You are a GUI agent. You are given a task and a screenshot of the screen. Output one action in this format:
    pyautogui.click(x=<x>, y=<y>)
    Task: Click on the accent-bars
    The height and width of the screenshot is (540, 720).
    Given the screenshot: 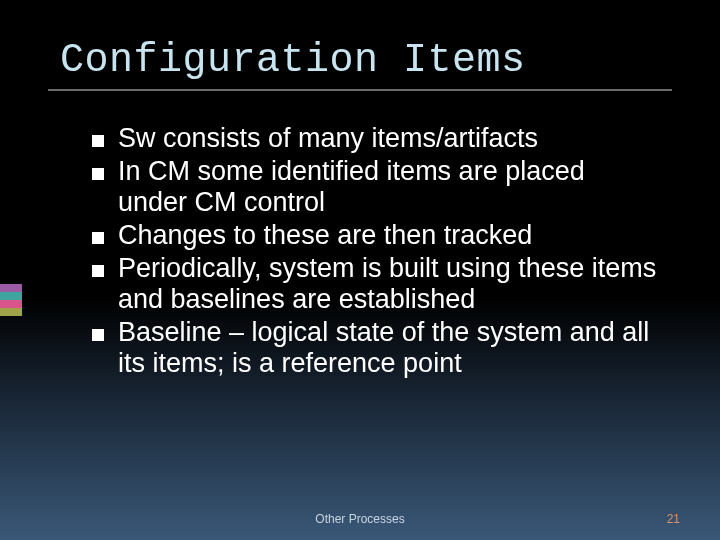 What is the action you would take?
    pyautogui.click(x=11, y=300)
    